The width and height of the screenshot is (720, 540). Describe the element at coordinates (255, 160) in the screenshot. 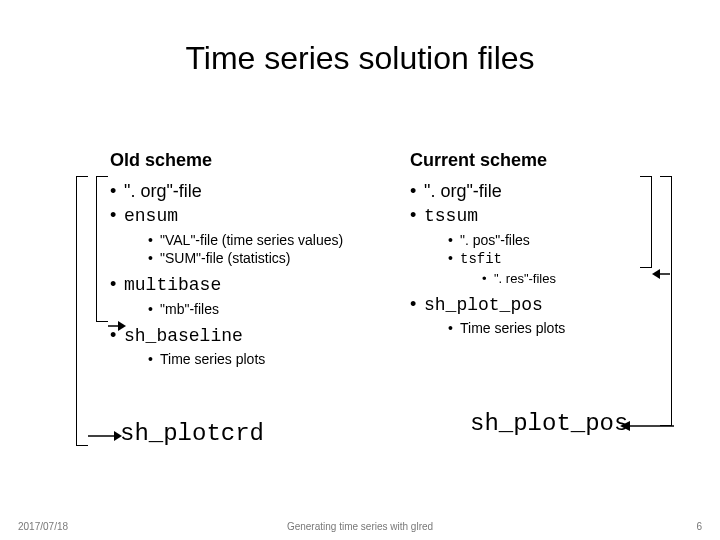

I see `old-scheme-heading: Old scheme` at that location.